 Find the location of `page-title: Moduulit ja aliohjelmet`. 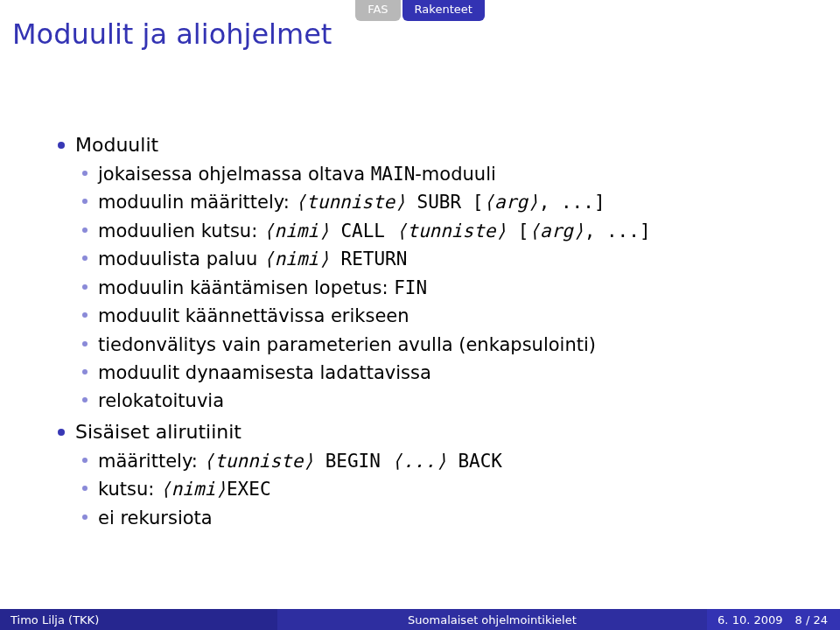

page-title: Moduulit ja aliohjelmet is located at coordinates (172, 34).